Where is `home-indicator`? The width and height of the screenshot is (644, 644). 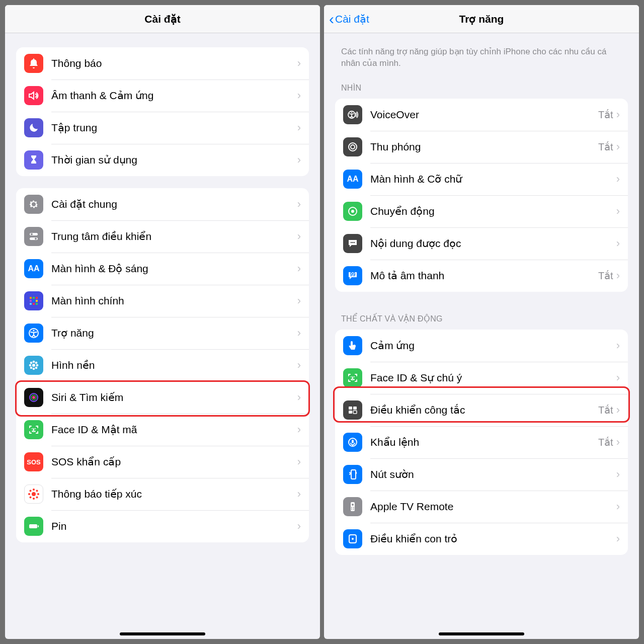
home-indicator is located at coordinates (163, 634).